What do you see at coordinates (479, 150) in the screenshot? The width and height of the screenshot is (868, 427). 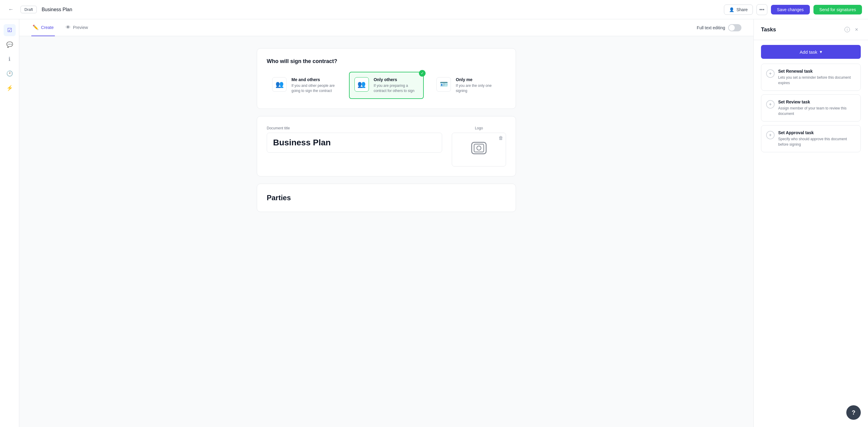 I see `logo-box: 🗑` at bounding box center [479, 150].